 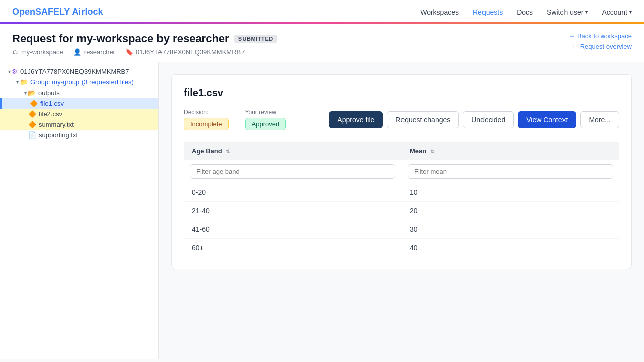 What do you see at coordinates (510, 172) in the screenshot?
I see `filter-mean-input` at bounding box center [510, 172].